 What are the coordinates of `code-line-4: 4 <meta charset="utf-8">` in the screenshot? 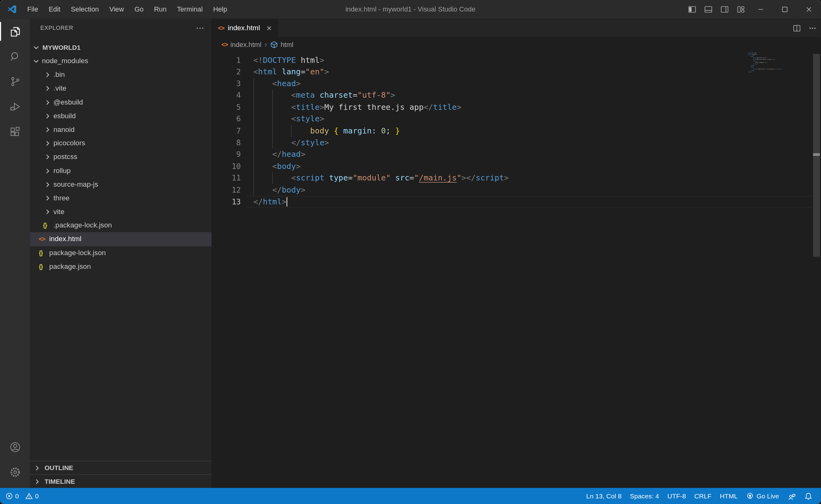 It's located at (512, 95).